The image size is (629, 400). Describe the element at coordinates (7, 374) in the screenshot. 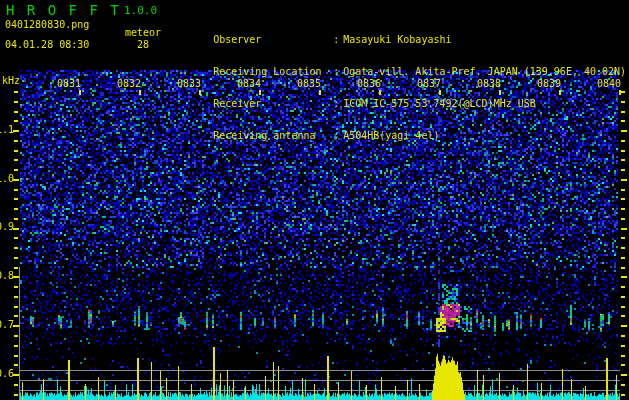

I see `freq-tick-label: 0.6` at that location.